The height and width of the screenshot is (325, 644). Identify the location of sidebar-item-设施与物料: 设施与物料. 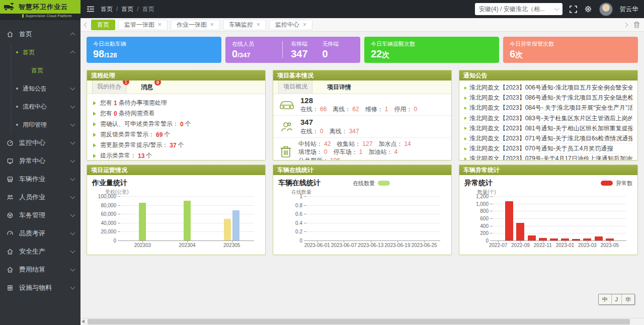
(40, 288).